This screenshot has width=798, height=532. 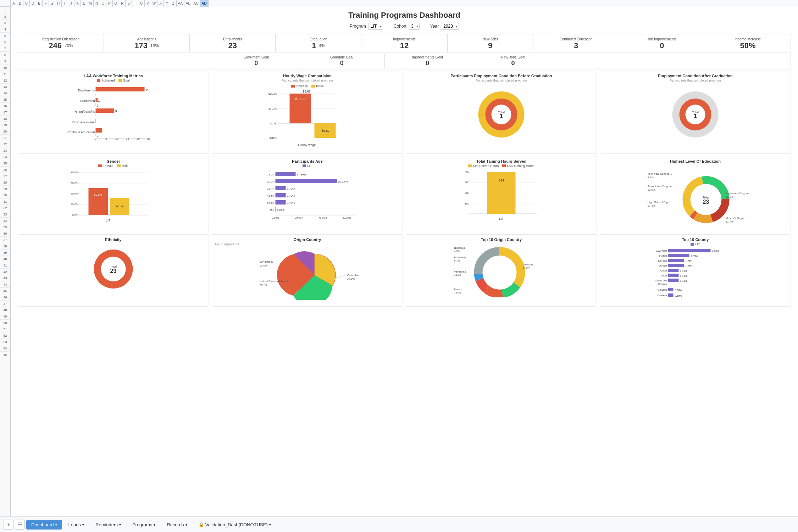 What do you see at coordinates (501, 76) in the screenshot?
I see `employment-before-title: Participants Employment Condition Before…` at bounding box center [501, 76].